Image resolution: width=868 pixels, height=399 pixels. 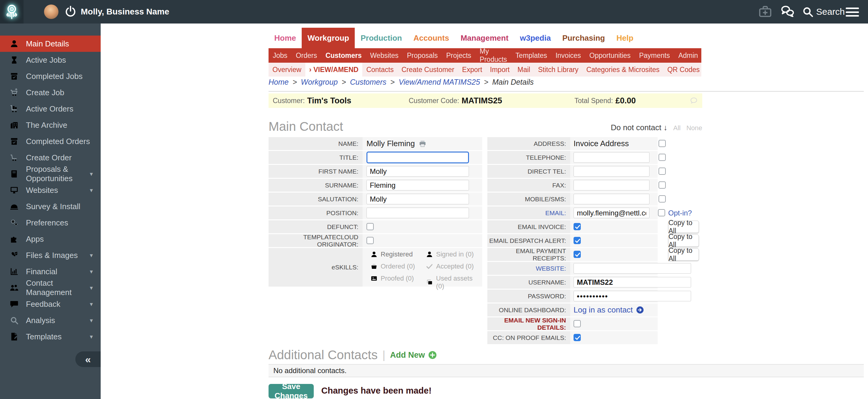 I want to click on save-changes-button: Save Changes, so click(x=291, y=391).